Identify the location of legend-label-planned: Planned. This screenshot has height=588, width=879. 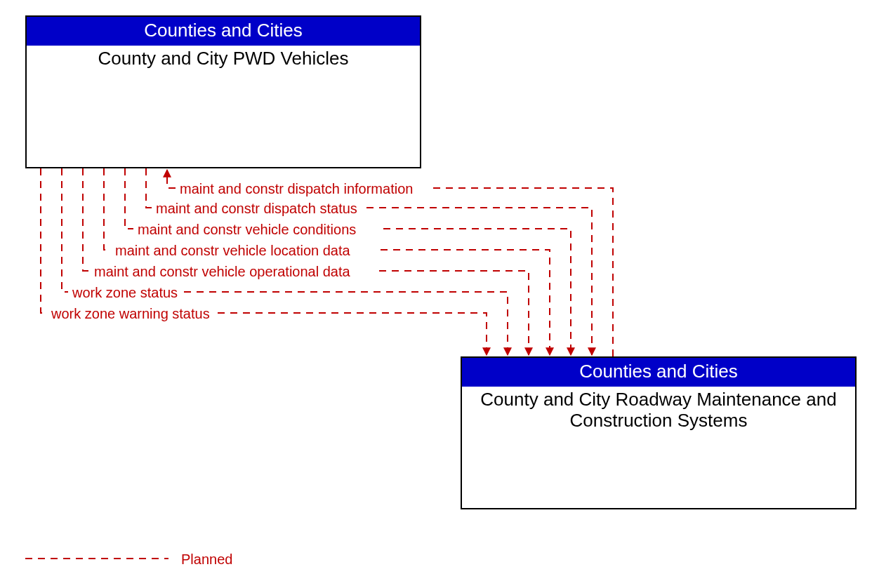
(206, 560).